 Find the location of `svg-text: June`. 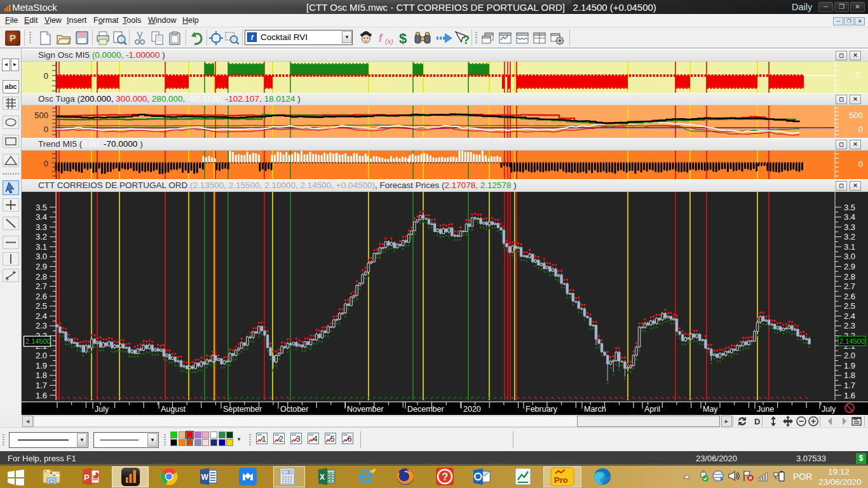

svg-text: June is located at coordinates (765, 409).